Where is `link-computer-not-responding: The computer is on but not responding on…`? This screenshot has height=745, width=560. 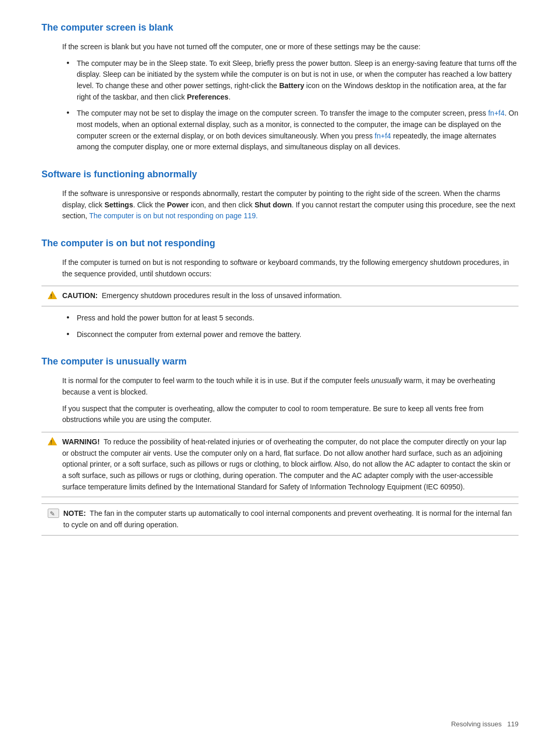 link-computer-not-responding: The computer is on but not responding on… is located at coordinates (173, 216).